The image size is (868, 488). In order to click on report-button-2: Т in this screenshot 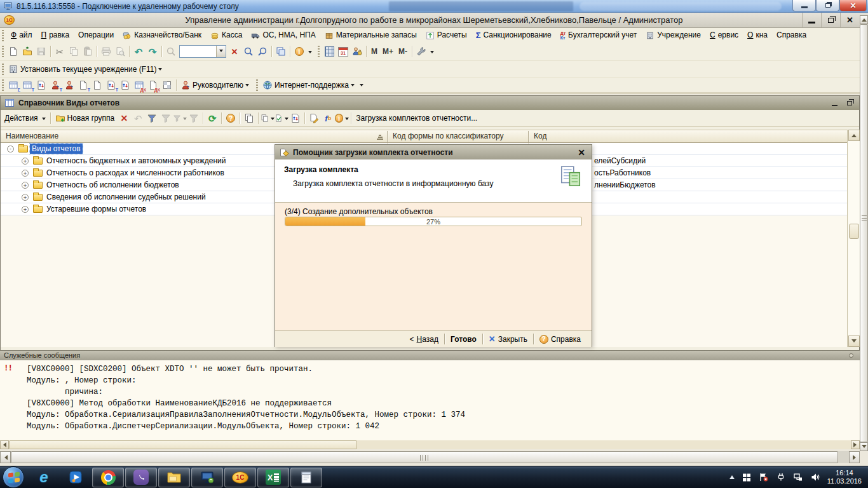, I will do `click(27, 85)`.